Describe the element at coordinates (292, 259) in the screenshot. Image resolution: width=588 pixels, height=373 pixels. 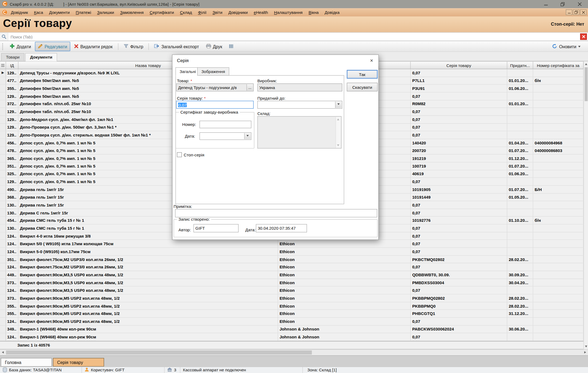
I see `table-row: 351..Викрил фиолет.75см,М2 USP3/0 кол.иг…` at that location.